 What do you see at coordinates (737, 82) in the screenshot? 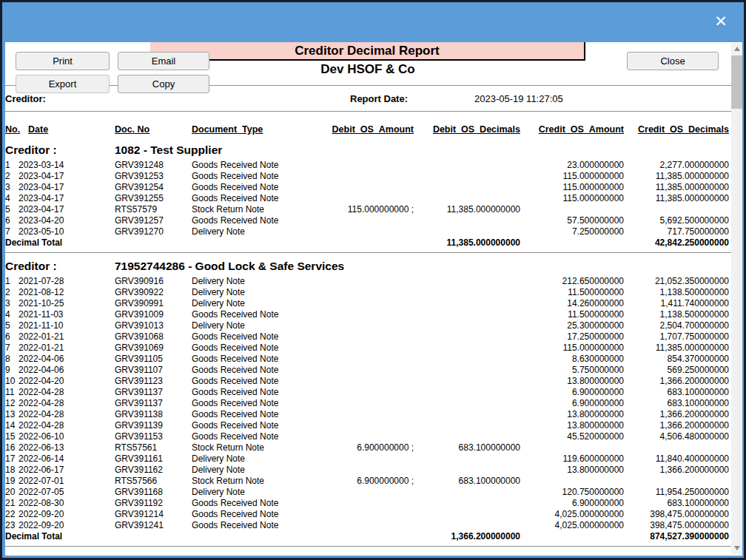
I see `scroll-thumb` at bounding box center [737, 82].